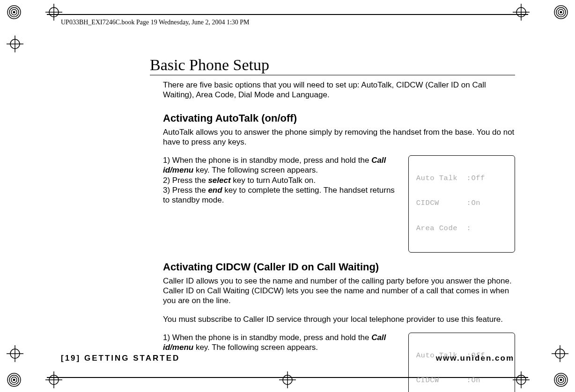  What do you see at coordinates (273, 181) in the screenshot?
I see `step-text: key to turn AutoTalk on.` at bounding box center [273, 181].